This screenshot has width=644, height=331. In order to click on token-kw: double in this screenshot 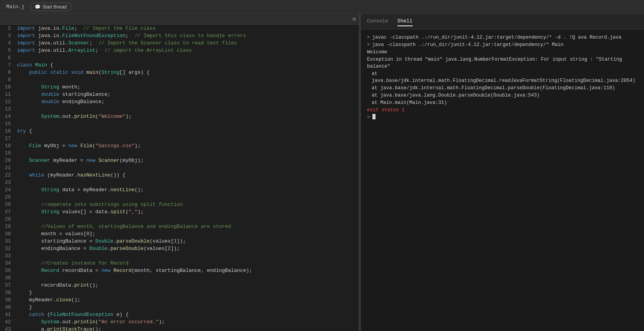, I will do `click(50, 102)`.